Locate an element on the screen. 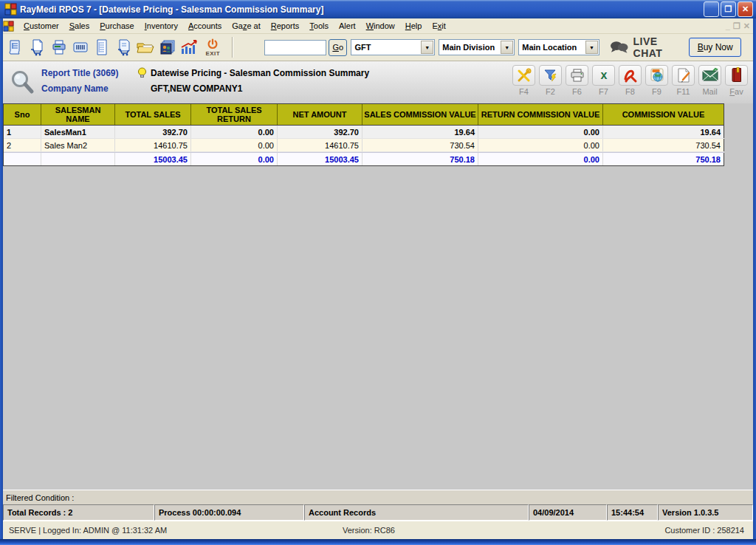  pdf-export-button: F8 is located at coordinates (630, 80).